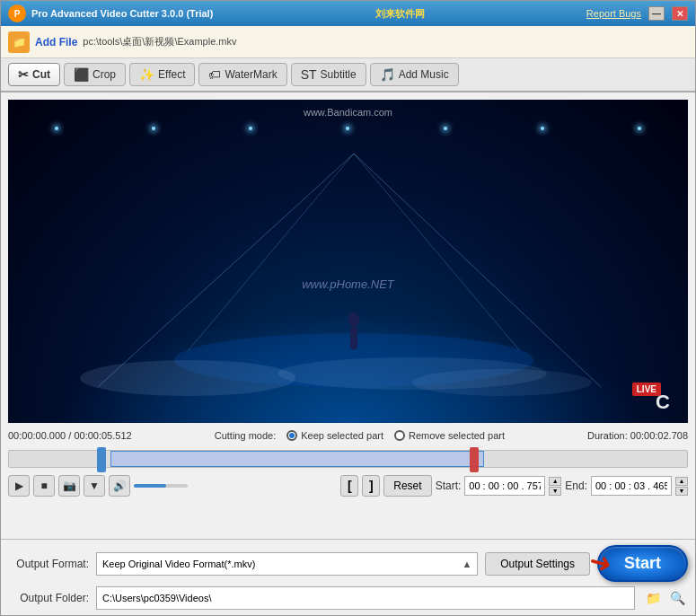  Describe the element at coordinates (19, 486) in the screenshot. I see `play-button: ▶` at that location.